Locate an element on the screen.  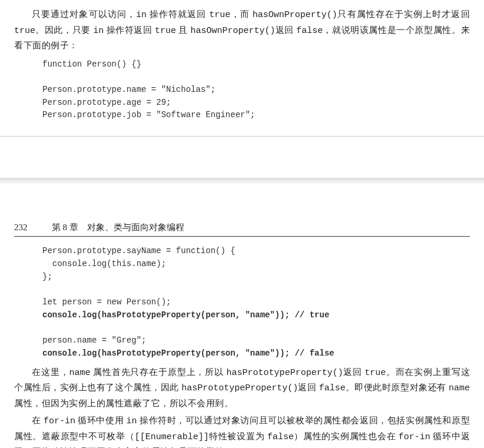
intro-paragraph: 只要通过对象可以访问，in 操作符就返回 true，而 hasOwnProper… is located at coordinates (242, 31).